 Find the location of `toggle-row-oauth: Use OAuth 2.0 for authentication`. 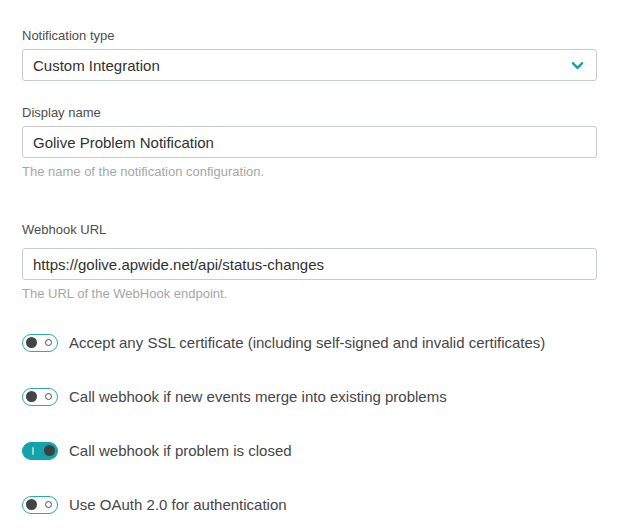

toggle-row-oauth: Use OAuth 2.0 for authentication is located at coordinates (310, 505).